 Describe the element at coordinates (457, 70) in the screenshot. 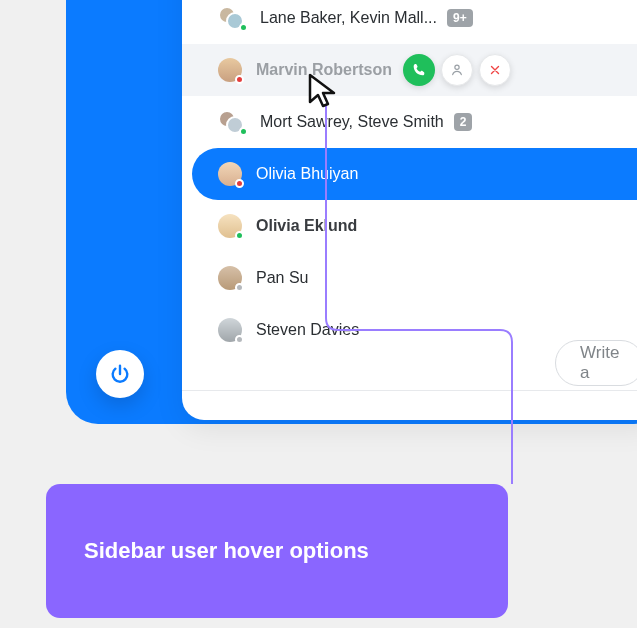

I see `hover-actions` at that location.